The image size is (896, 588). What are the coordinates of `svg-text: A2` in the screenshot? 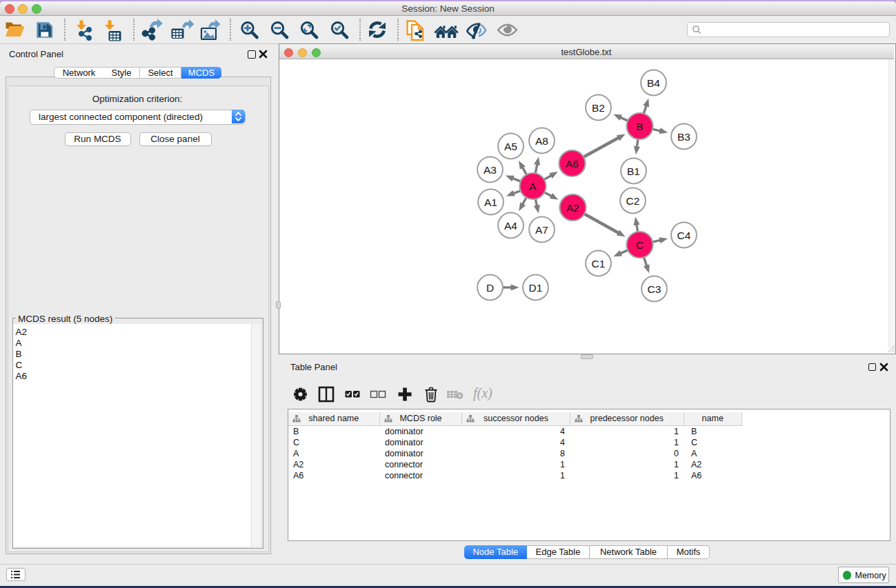 It's located at (573, 208).